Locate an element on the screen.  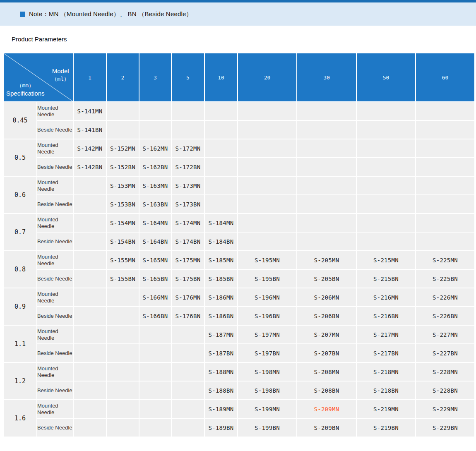
model-cell: S-217BN is located at coordinates (386, 353).